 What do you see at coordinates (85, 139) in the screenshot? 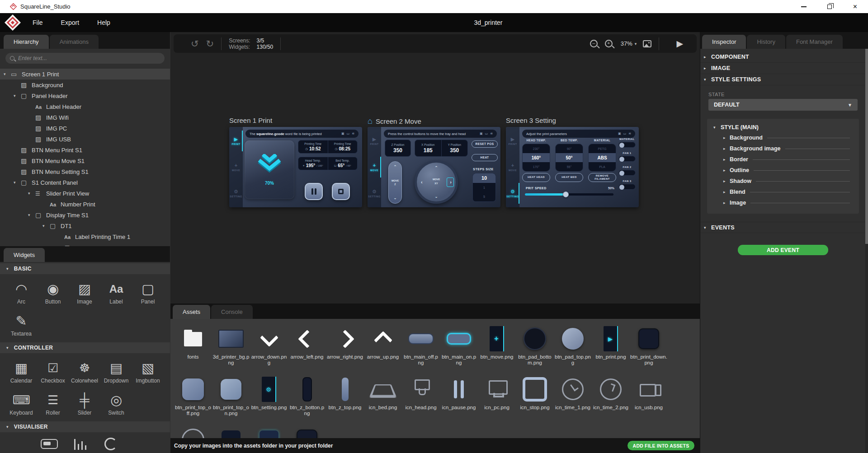
I see `tree-item: IMG USB` at bounding box center [85, 139].